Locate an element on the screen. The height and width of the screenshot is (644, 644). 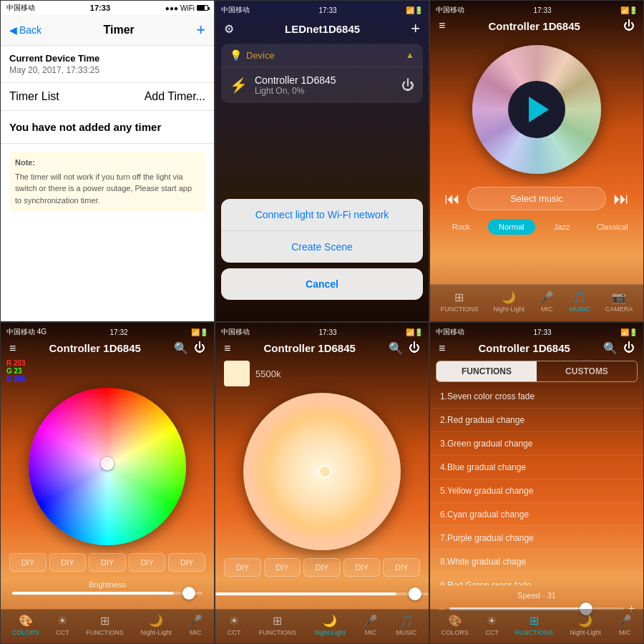
music-disc is located at coordinates (537, 109).